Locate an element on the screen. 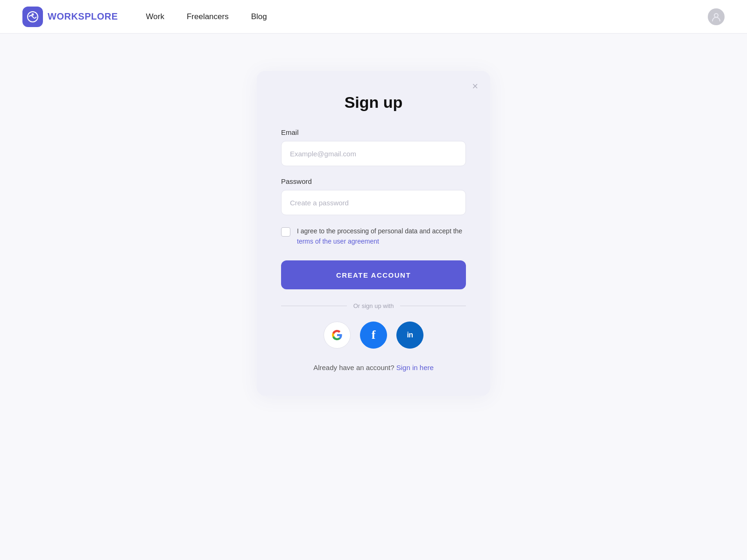 The height and width of the screenshot is (560, 747). already-text: Already have an account? is located at coordinates (354, 368).